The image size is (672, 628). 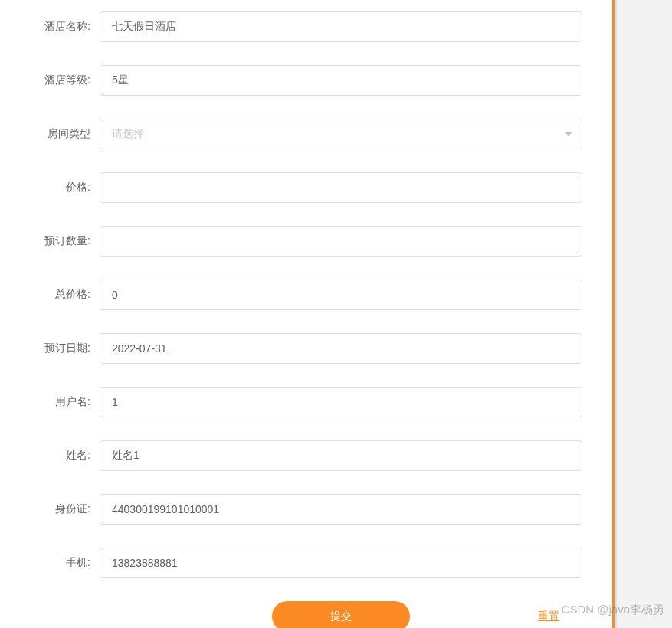 I want to click on input-name, so click(x=341, y=456).